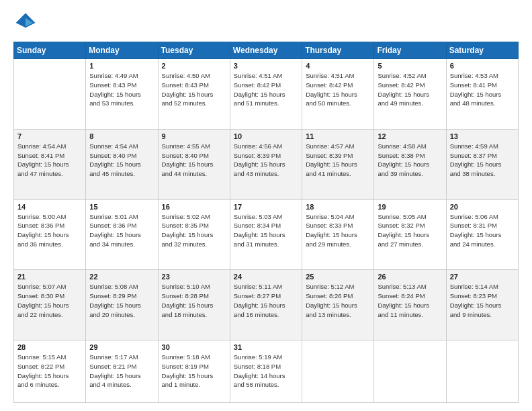  Describe the element at coordinates (482, 305) in the screenshot. I see `day-cell: 27Sunrise: 5:14 AM Sunset: 8:23 PM Dayli…` at that location.